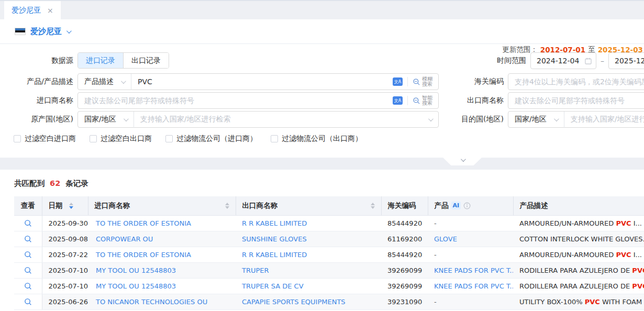 This screenshot has width=644, height=311. Describe the element at coordinates (152, 302) in the screenshot. I see `importer-link: TO NICANOR TECHNOLOGIES OU` at that location.